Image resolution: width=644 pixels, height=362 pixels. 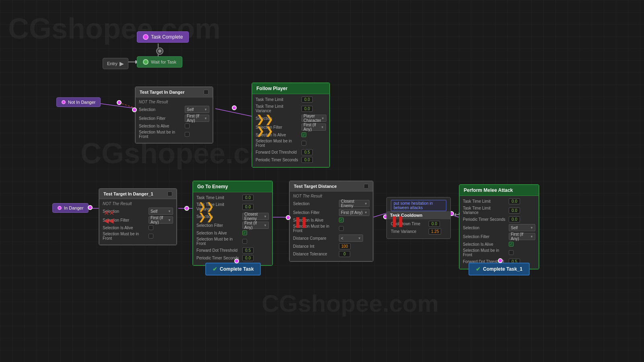 I want to click on melee-periodic: 0.0, so click(x=514, y=220).